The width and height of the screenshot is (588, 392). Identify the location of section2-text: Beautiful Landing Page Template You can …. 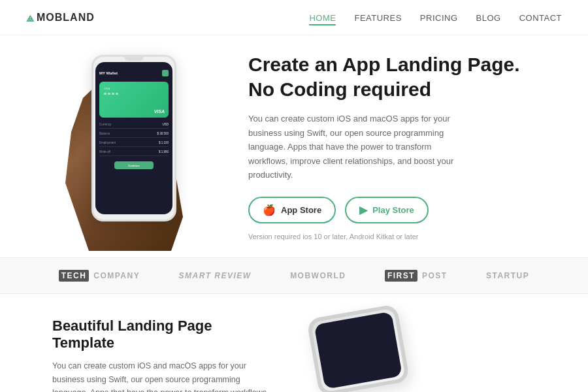
(163, 355).